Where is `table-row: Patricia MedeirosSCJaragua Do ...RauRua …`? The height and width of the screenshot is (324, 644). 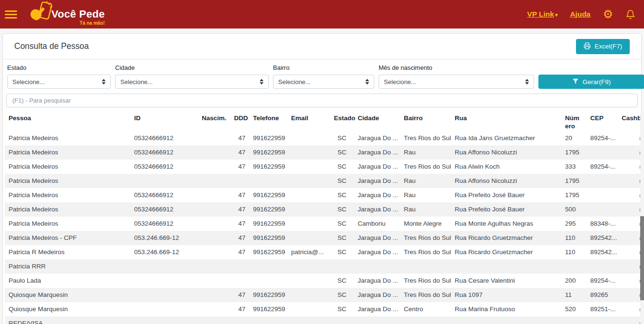 table-row: Patricia MedeirosSCJaragua Do ...RauRua … is located at coordinates (324, 181).